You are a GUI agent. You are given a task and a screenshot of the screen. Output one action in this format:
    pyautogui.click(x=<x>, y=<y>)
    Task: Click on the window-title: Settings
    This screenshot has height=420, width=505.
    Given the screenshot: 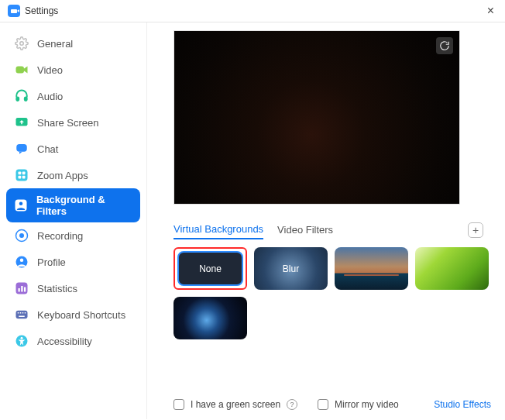 What is the action you would take?
    pyautogui.click(x=42, y=11)
    